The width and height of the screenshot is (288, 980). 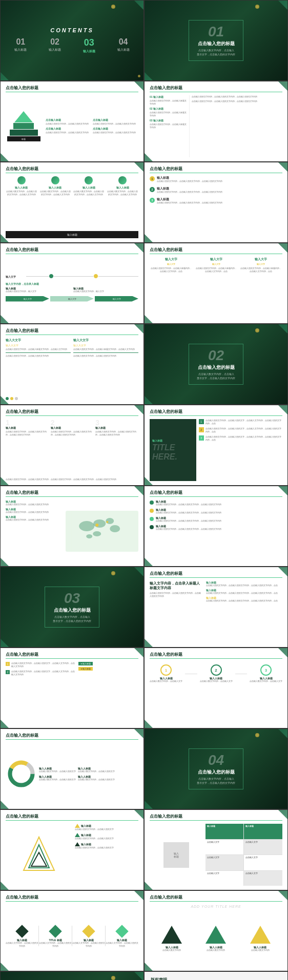 I want to click on row-7: 点击输入您的标题 输入标题 点击输入您的文字内所，点击输入您的文字内所 输入标题…, so click(x=144, y=526).